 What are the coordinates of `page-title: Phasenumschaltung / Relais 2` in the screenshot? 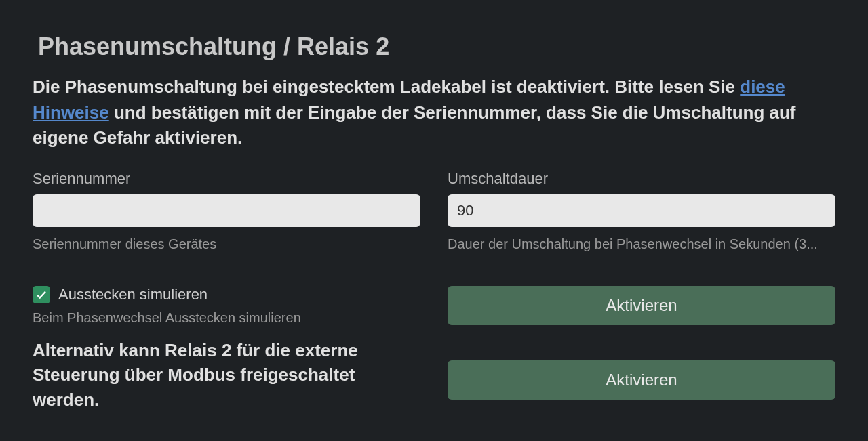 It's located at (437, 47).